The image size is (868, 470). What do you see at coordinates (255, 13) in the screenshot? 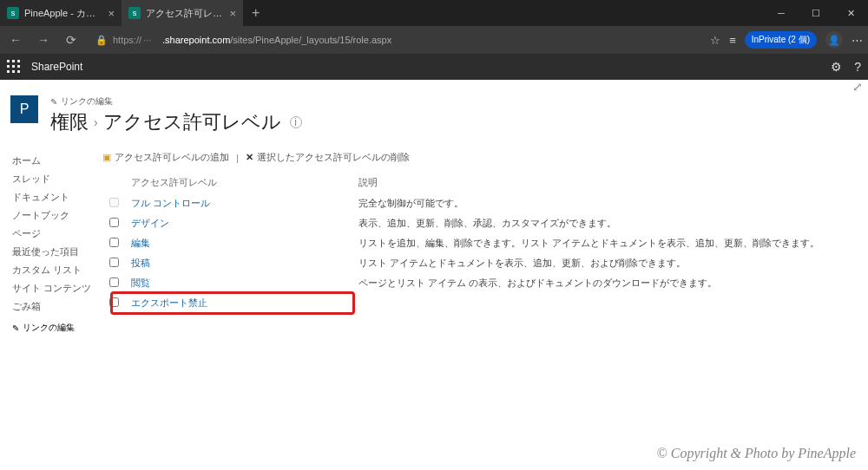
I see `new-tab-button: +` at bounding box center [255, 13].